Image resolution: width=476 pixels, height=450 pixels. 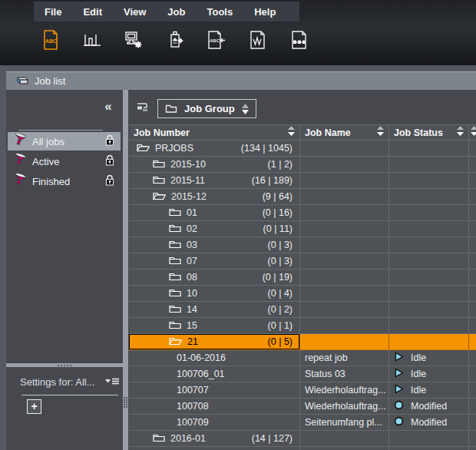 What do you see at coordinates (215, 213) in the screenshot?
I see `job-number-cell: 01(0 | 16)` at bounding box center [215, 213].